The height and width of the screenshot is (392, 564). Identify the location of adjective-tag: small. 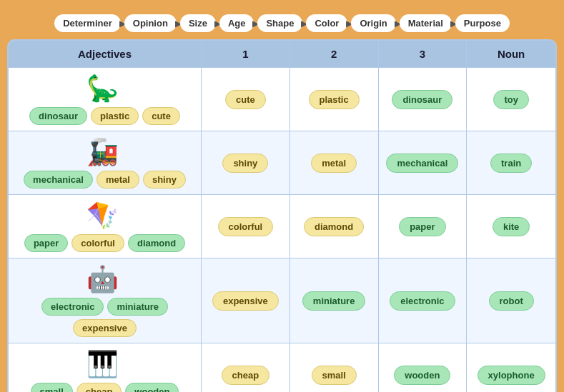
(51, 387).